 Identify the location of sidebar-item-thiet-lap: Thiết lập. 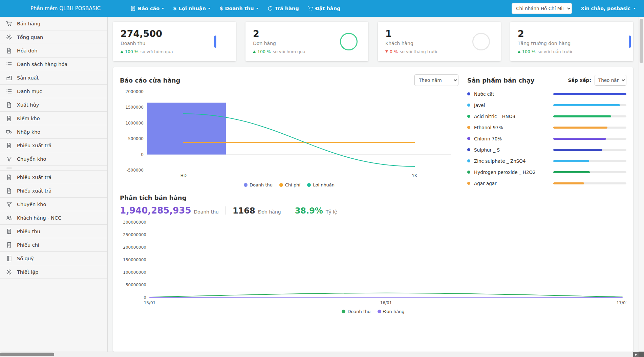
(53, 272).